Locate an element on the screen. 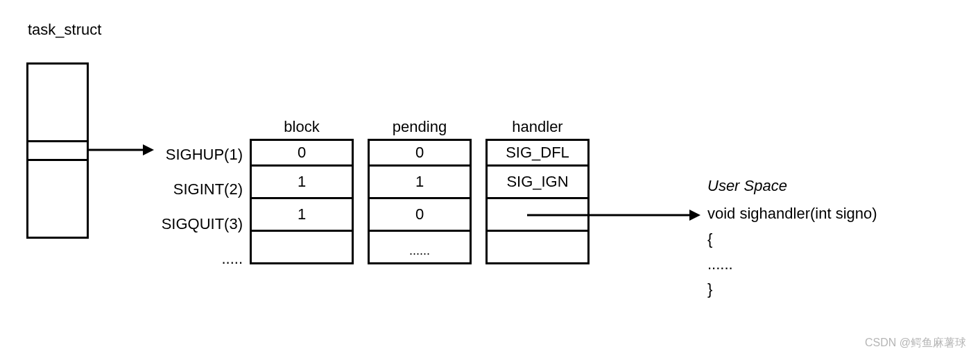 This screenshot has width=980, height=356. user-space-brace-open: { is located at coordinates (710, 239).